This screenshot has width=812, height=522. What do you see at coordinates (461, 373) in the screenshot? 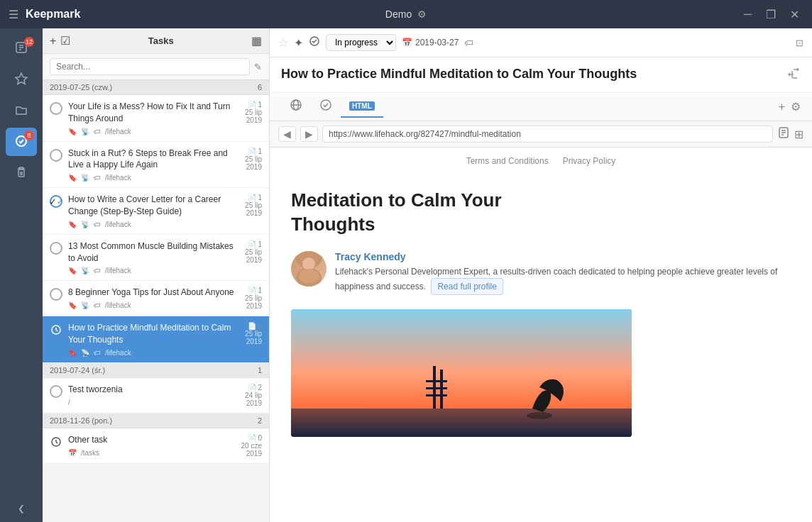
I see `article-image` at bounding box center [461, 373].